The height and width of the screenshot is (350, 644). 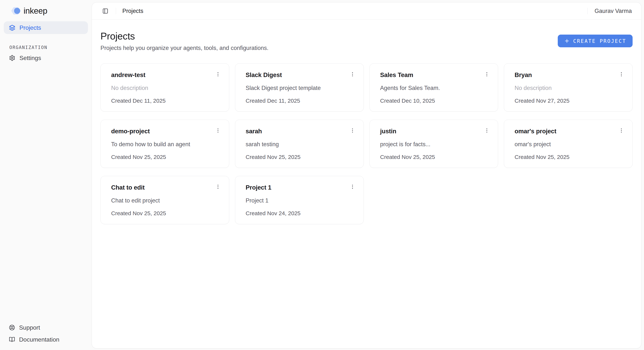 I want to click on project-description: Project 1, so click(x=300, y=201).